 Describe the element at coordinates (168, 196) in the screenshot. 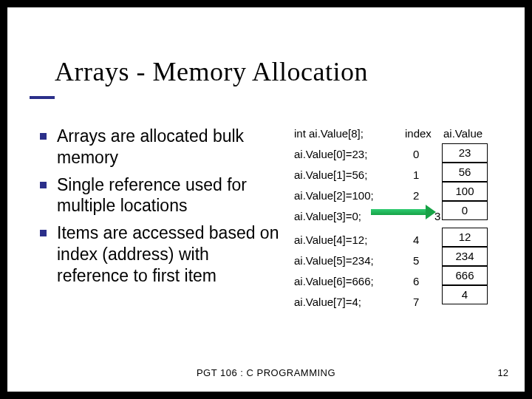

I see `bullet-text: Single reference used for multiple locat…` at that location.